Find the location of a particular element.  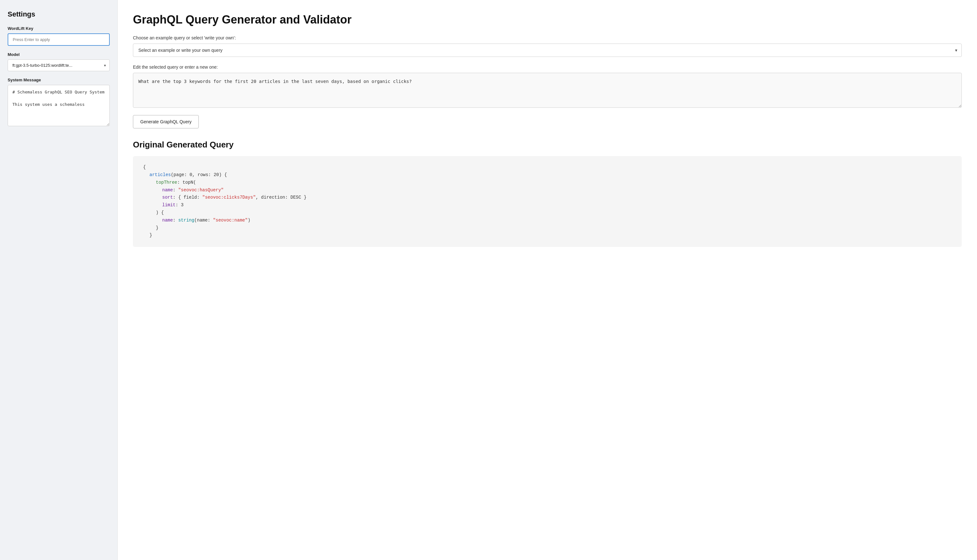

original-query-title: Original Generated Query is located at coordinates (547, 145).